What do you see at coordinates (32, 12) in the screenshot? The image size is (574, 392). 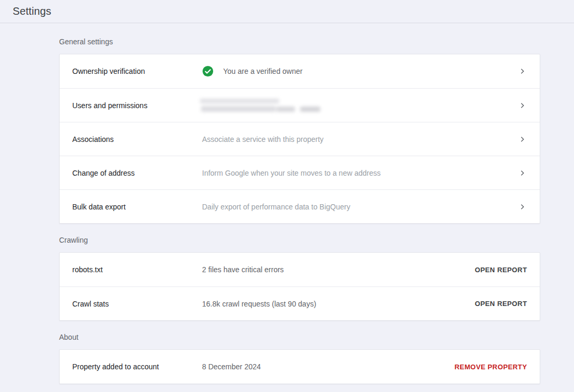 I see `page-title: Settings` at bounding box center [32, 12].